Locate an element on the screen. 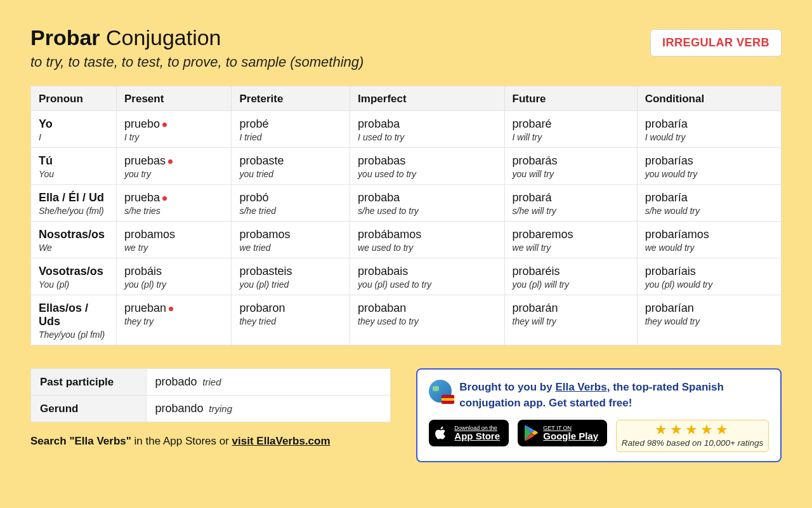  conjugation-cell: probaríaI would try is located at coordinates (709, 130).